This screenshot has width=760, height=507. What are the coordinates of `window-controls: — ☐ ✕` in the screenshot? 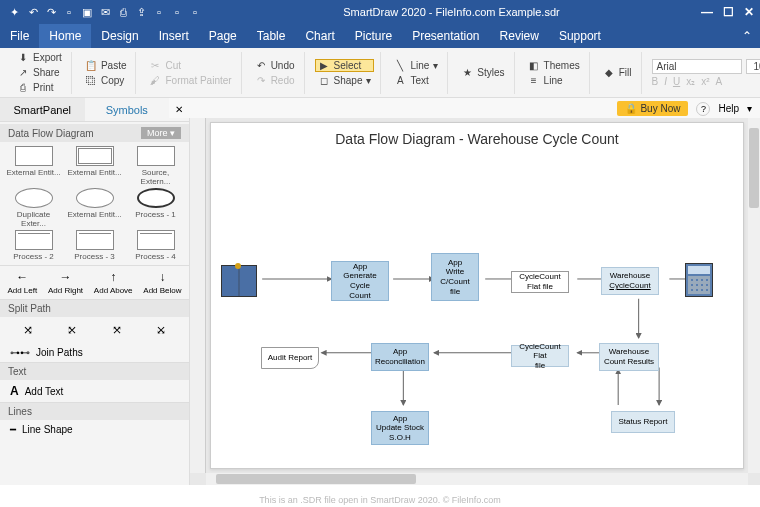 It's located at (728, 12).